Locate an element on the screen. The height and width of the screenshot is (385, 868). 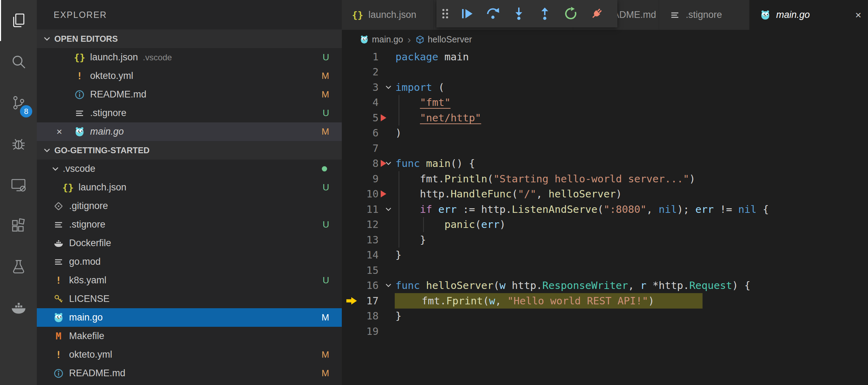
tab-.stignore: .stignore is located at coordinates (704, 15).